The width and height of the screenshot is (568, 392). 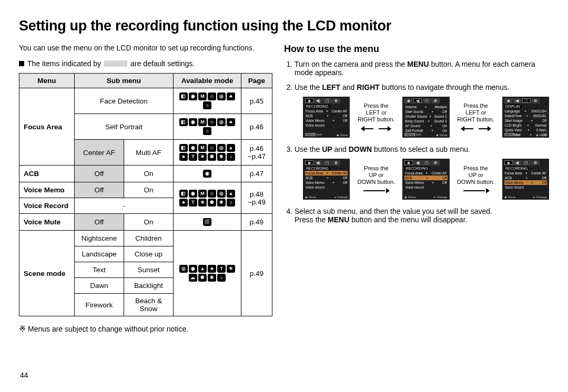 I want to click on intro-text: You can use the menu on the LCD monitor …, so click(x=146, y=48).